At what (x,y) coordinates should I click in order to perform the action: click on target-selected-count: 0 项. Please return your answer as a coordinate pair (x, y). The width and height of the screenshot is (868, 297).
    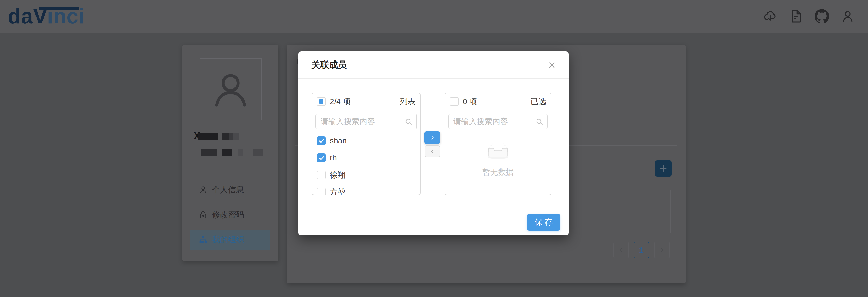
    Looking at the image, I should click on (470, 102).